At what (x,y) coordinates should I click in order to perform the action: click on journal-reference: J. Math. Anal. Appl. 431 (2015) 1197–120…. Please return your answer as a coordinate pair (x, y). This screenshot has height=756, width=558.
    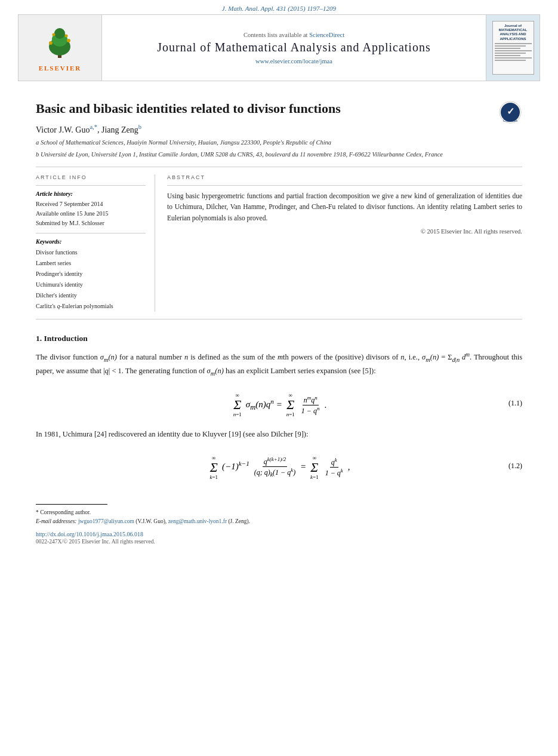
    Looking at the image, I should click on (279, 7).